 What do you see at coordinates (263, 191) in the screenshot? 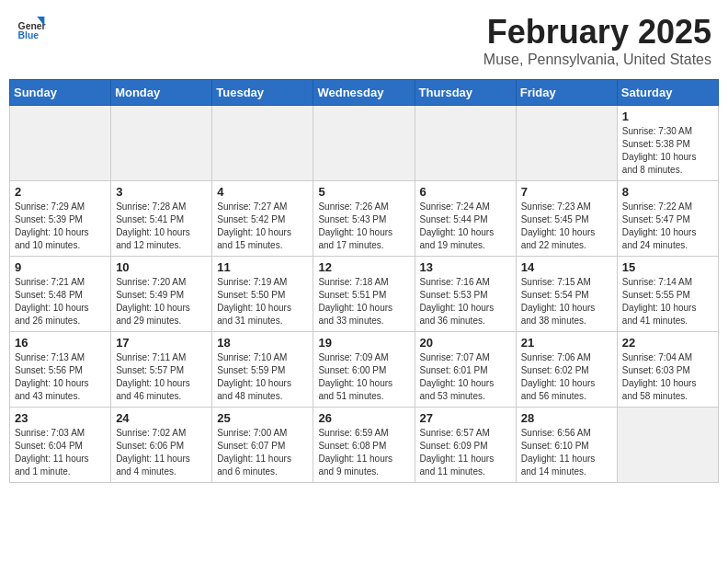
I see `day-number: 4` at bounding box center [263, 191].